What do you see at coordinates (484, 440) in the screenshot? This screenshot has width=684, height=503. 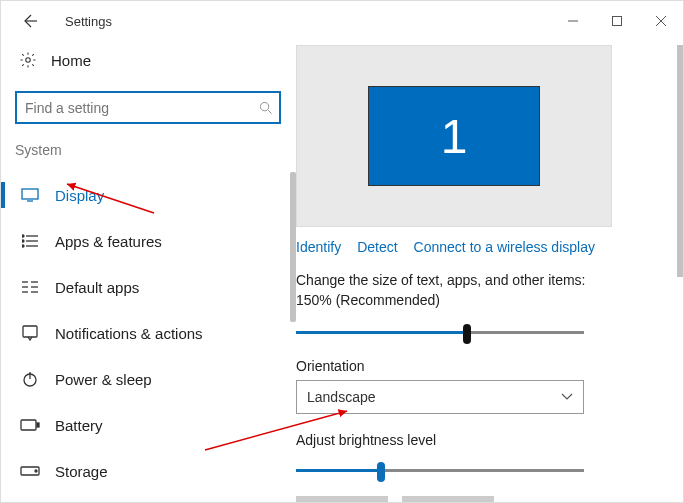 I see `brightness-label: Adjust brightness level` at bounding box center [484, 440].